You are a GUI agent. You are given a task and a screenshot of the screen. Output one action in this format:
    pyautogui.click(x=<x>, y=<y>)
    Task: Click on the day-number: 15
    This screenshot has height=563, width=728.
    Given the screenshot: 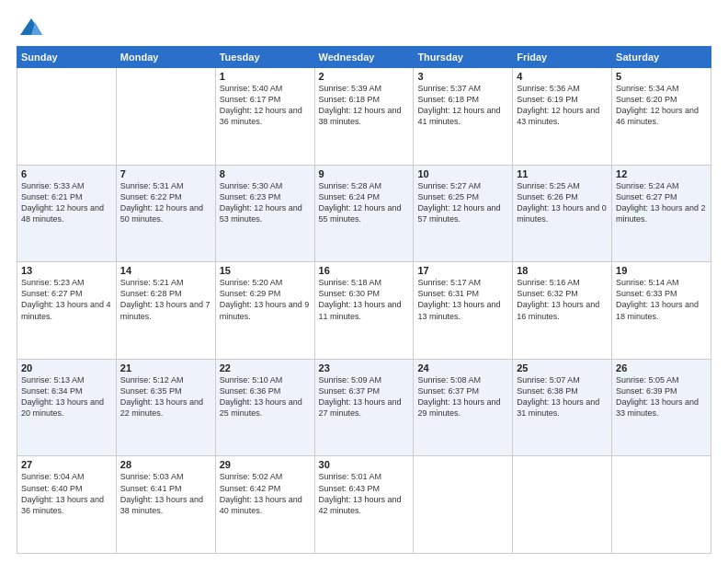 What is the action you would take?
    pyautogui.click(x=265, y=270)
    